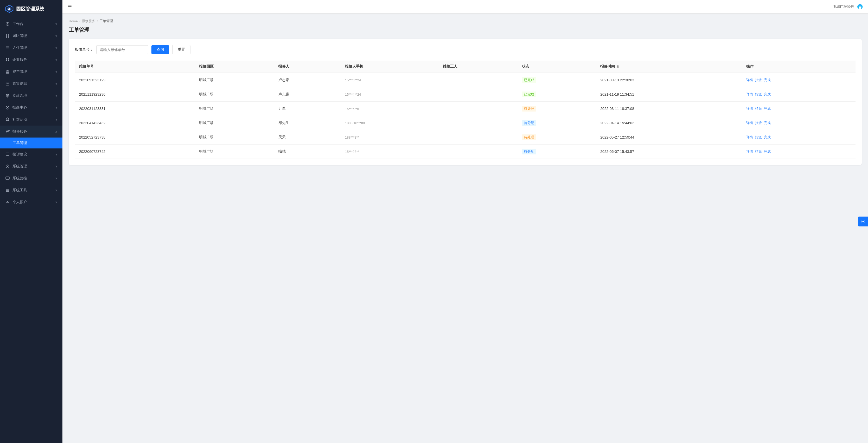  Describe the element at coordinates (308, 151) in the screenshot. I see `cell-reporter: 哦哦` at that location.